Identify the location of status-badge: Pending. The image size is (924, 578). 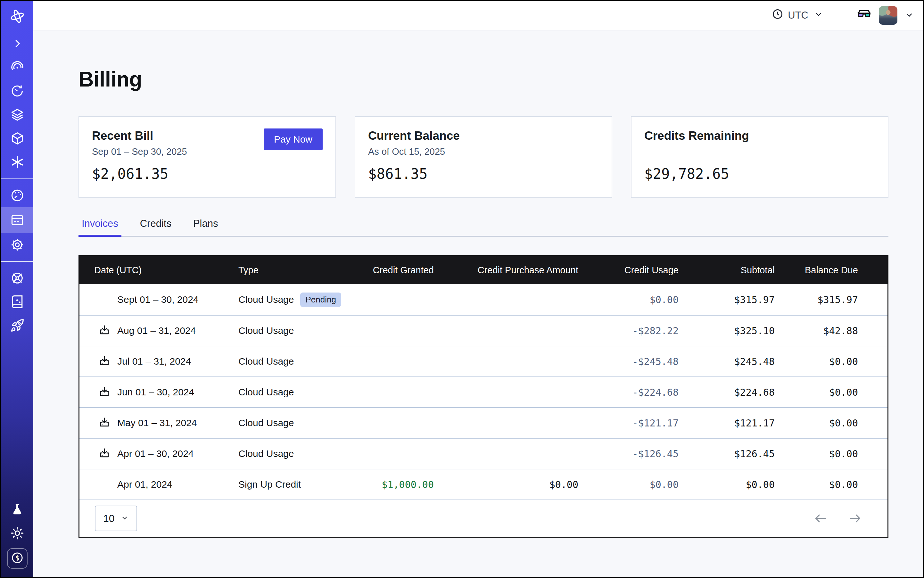
(320, 300).